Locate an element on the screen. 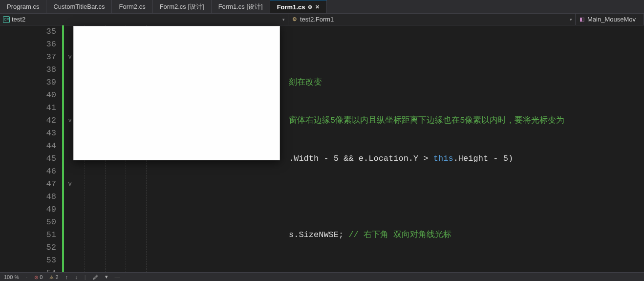 Image resolution: width=644 pixels, height=281 pixels. tab-form1: Form1.cs ⊕ ✕ is located at coordinates (299, 7).